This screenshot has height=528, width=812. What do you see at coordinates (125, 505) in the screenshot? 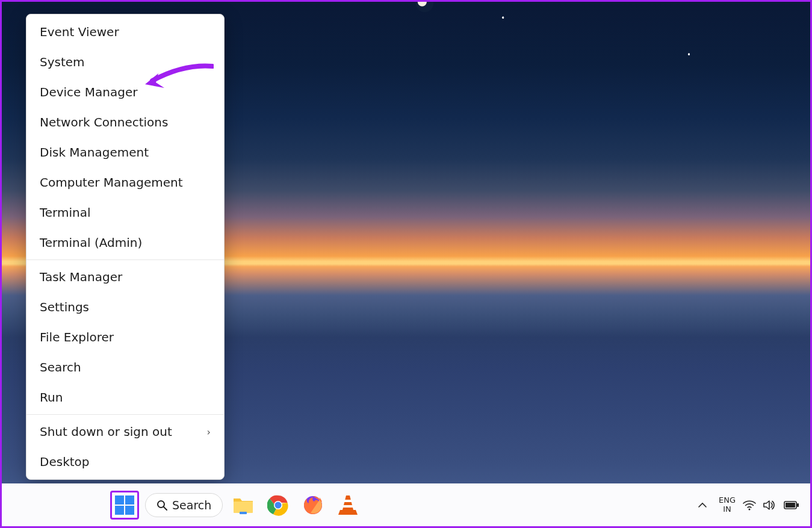
I see `windows-logo-icon` at bounding box center [125, 505].